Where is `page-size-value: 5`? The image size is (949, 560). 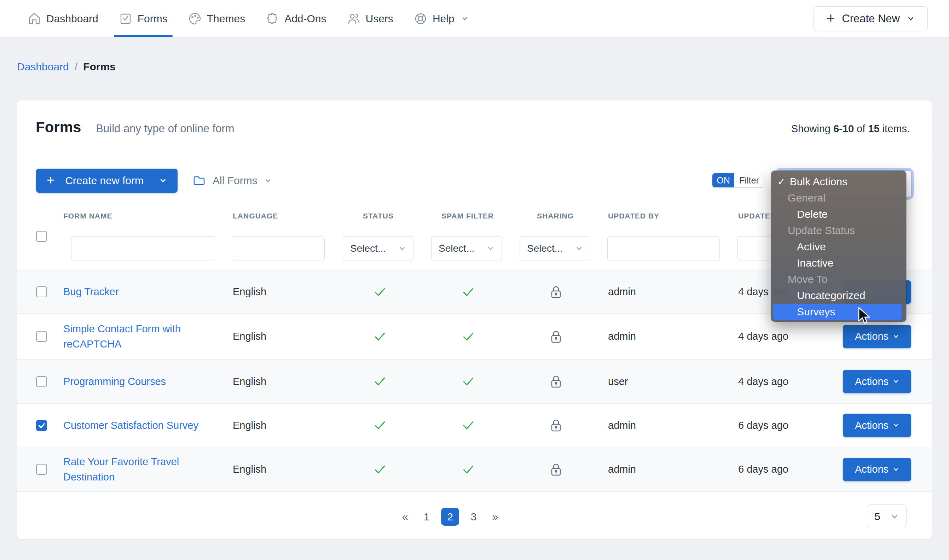 page-size-value: 5 is located at coordinates (877, 517).